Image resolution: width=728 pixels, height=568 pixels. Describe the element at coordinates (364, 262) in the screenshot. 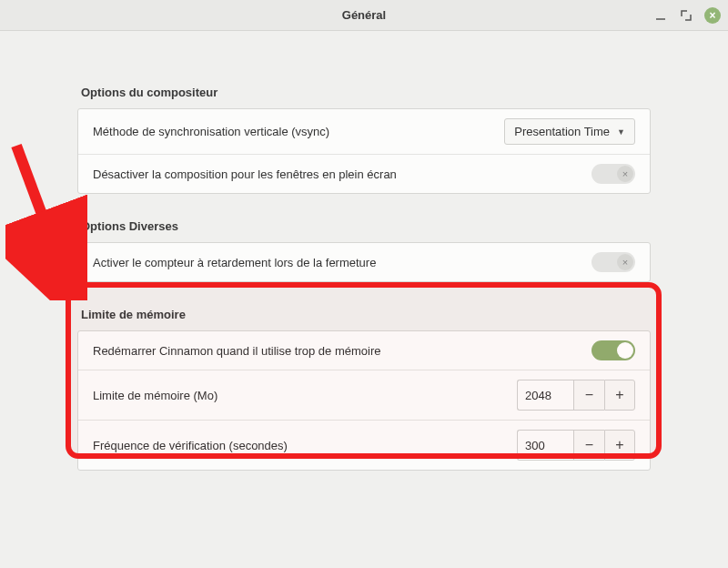

I see `misc-panel: Activer le compteur à retardement lors d…` at that location.